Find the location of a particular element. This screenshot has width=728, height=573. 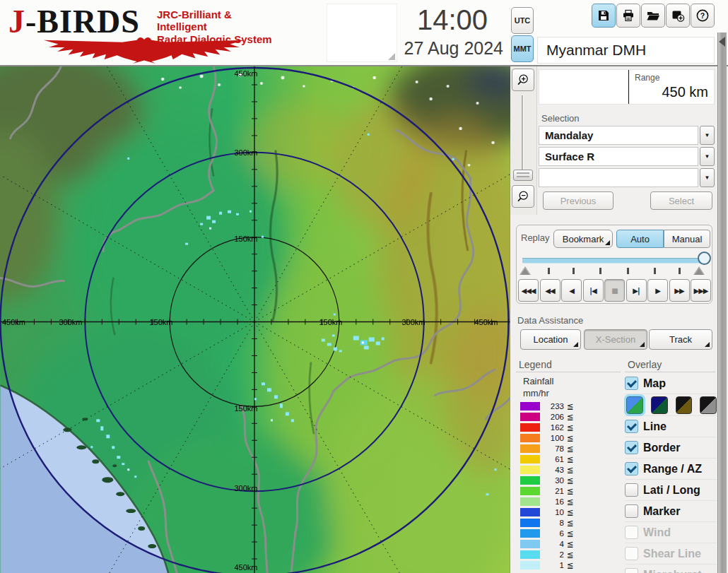

checkbox-marker is located at coordinates (632, 512).